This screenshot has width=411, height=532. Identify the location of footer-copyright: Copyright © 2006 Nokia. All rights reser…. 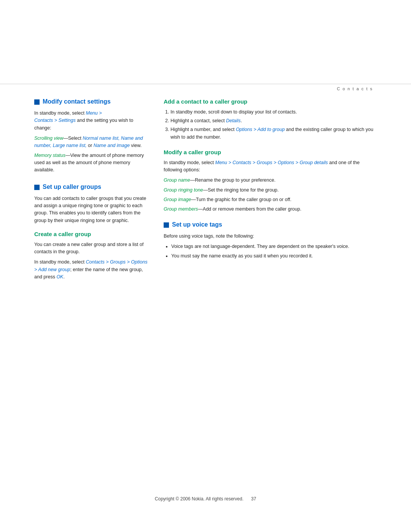
(199, 499).